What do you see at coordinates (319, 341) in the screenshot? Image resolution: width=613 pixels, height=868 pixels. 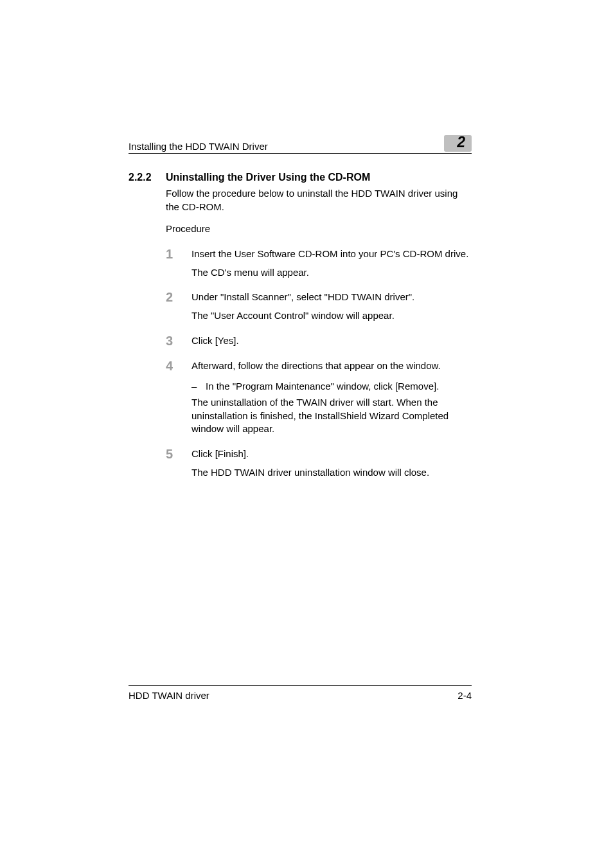 I see `procedure-step: 3 Click [Yes].` at bounding box center [319, 341].